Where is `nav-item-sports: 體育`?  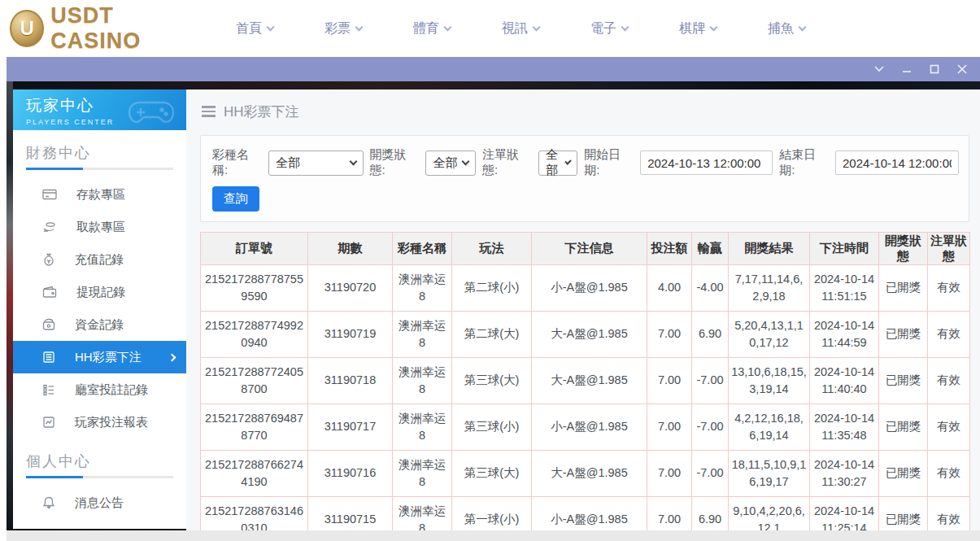
nav-item-sports: 體育 is located at coordinates (432, 29).